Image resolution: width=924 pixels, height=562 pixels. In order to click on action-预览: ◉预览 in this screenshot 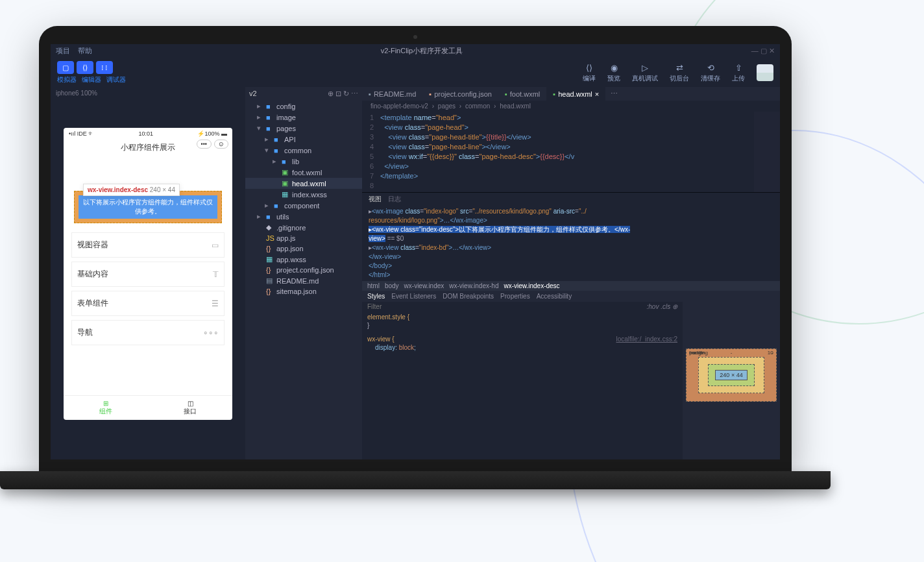, I will do `click(614, 73)`.